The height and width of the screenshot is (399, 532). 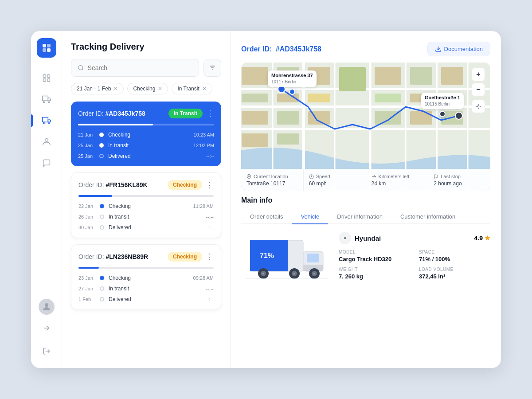 I want to click on order-id-3: Order ID: #LN236NB89R, so click(x=113, y=257).